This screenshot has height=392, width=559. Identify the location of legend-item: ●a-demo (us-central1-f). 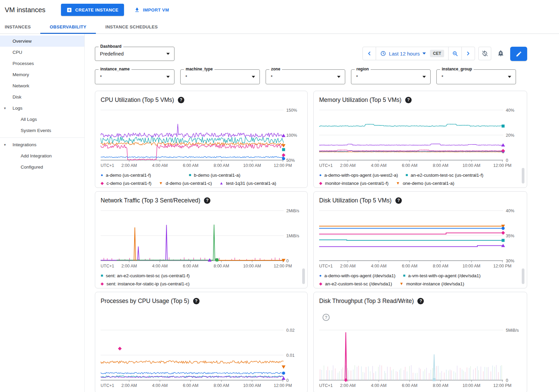
(141, 175).